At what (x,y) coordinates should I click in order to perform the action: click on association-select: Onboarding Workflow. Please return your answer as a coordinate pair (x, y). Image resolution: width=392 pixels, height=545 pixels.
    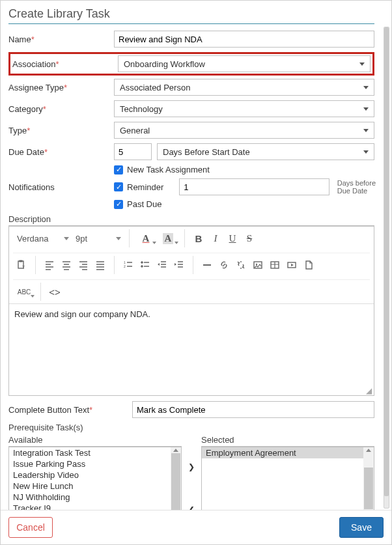
    Looking at the image, I should click on (244, 64).